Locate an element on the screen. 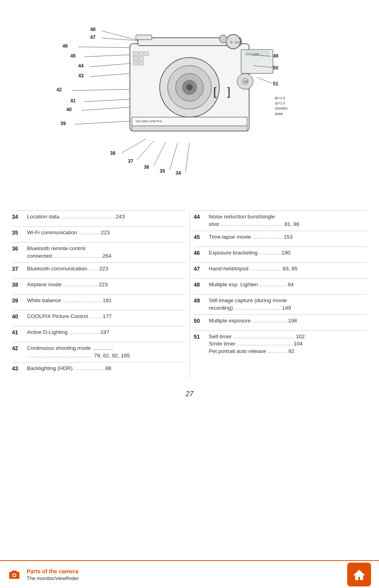 Image resolution: width=379 pixels, height=588 pixels. index-right-col: 44 Noise reduction burst/singleshot ....… is located at coordinates (280, 294).